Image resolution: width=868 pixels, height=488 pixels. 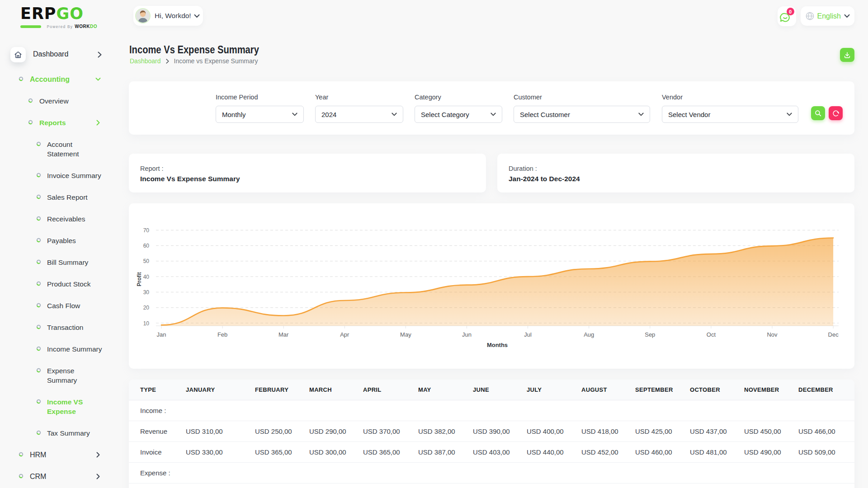 What do you see at coordinates (59, 219) in the screenshot?
I see `sidebar-item-receivables: Receivables` at bounding box center [59, 219].